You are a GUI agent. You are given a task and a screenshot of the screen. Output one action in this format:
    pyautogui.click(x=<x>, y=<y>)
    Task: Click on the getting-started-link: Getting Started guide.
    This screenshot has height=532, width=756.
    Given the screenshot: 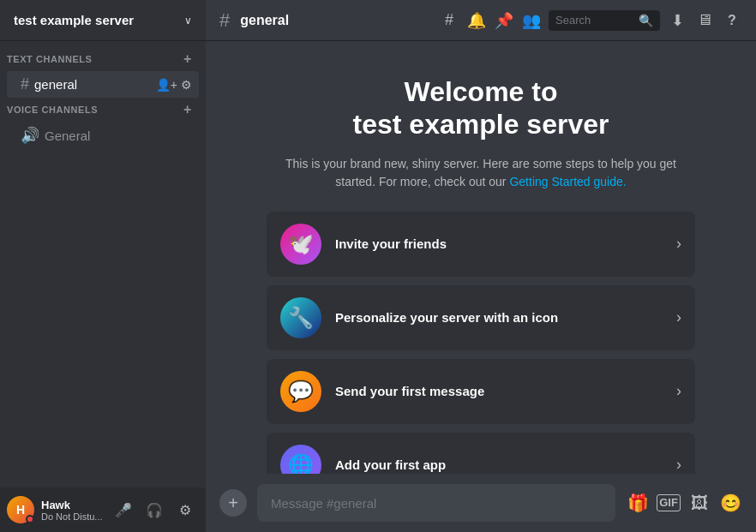 What is the action you would take?
    pyautogui.click(x=567, y=182)
    